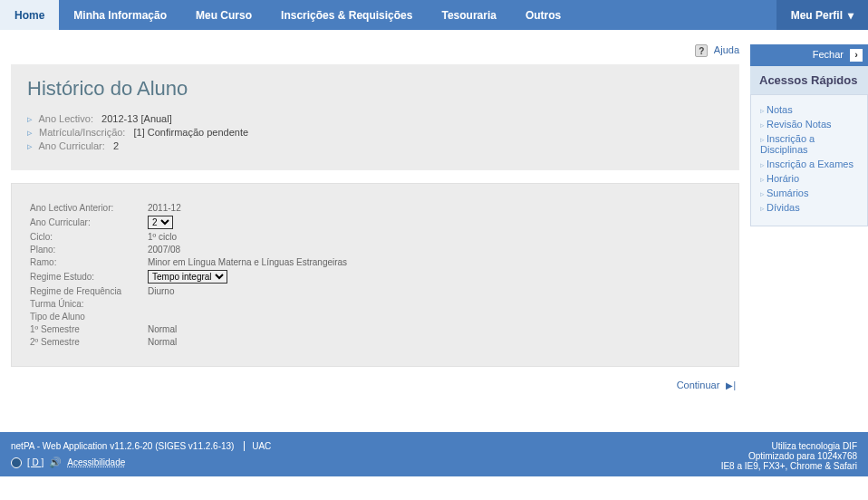 This screenshot has width=868, height=500. I want to click on detail-row: Ano Curricular: 2, so click(375, 223).